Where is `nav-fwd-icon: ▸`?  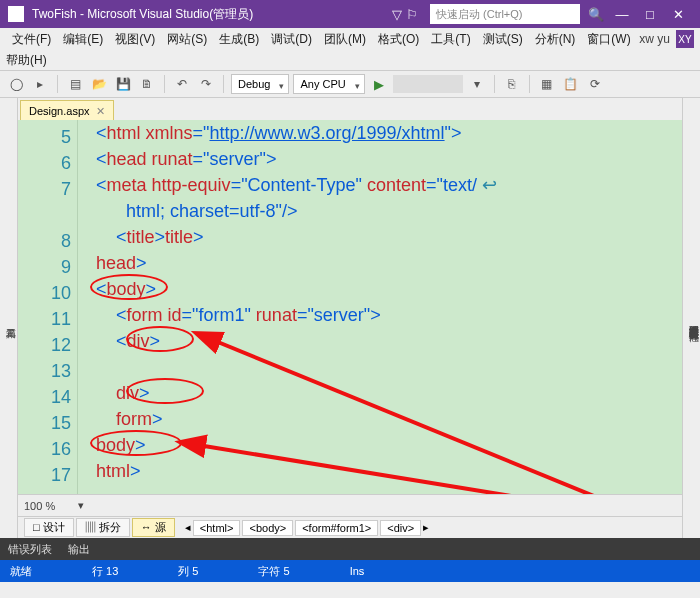 nav-fwd-icon: ▸ is located at coordinates (40, 84).